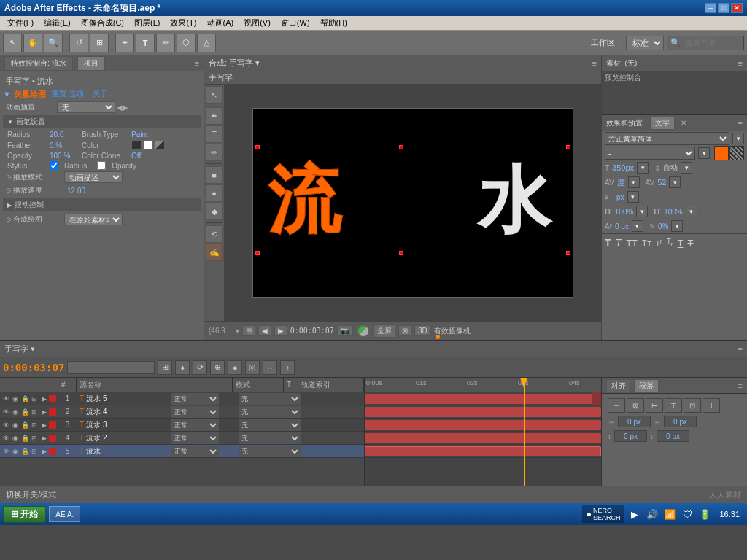 The height and width of the screenshot is (560, 747). What do you see at coordinates (57, 23) in the screenshot?
I see `menu-edit: 编辑(E)` at bounding box center [57, 23].